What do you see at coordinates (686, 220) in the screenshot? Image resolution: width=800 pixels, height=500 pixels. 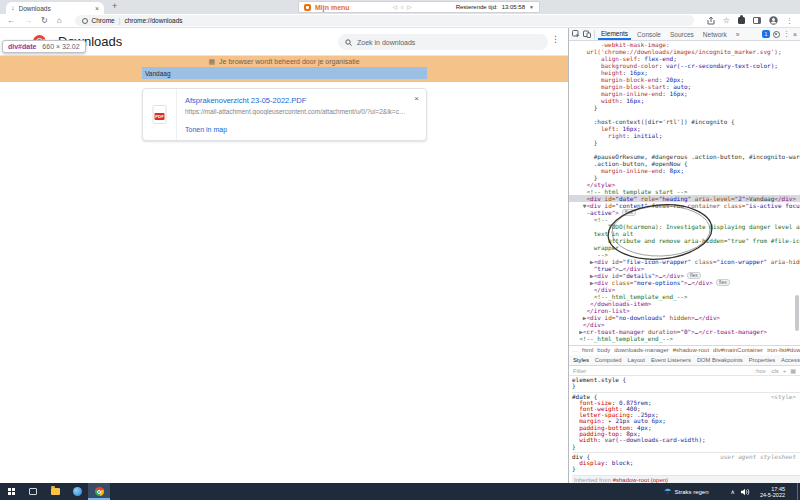 I see `dom-tree-line: <!--` at bounding box center [686, 220].